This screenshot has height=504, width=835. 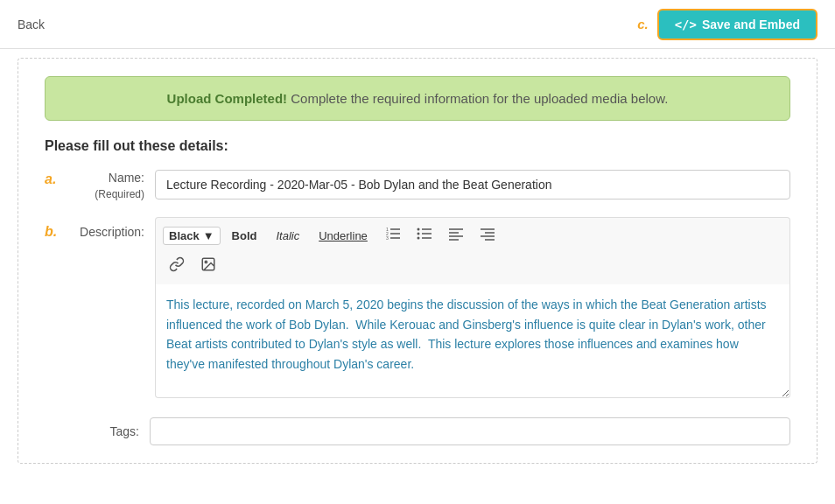 I want to click on code-icon: </>, so click(x=686, y=24).